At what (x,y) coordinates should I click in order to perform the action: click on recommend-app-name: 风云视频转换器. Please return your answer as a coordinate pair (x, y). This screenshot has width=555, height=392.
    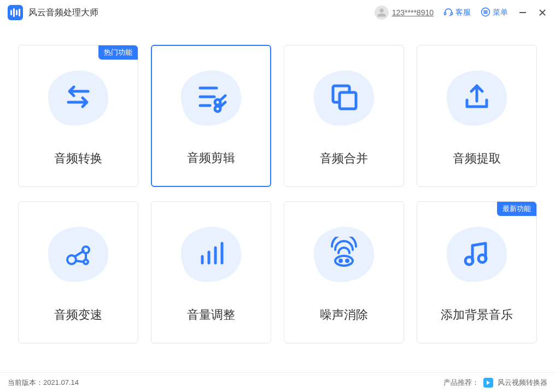
    Looking at the image, I should click on (523, 383).